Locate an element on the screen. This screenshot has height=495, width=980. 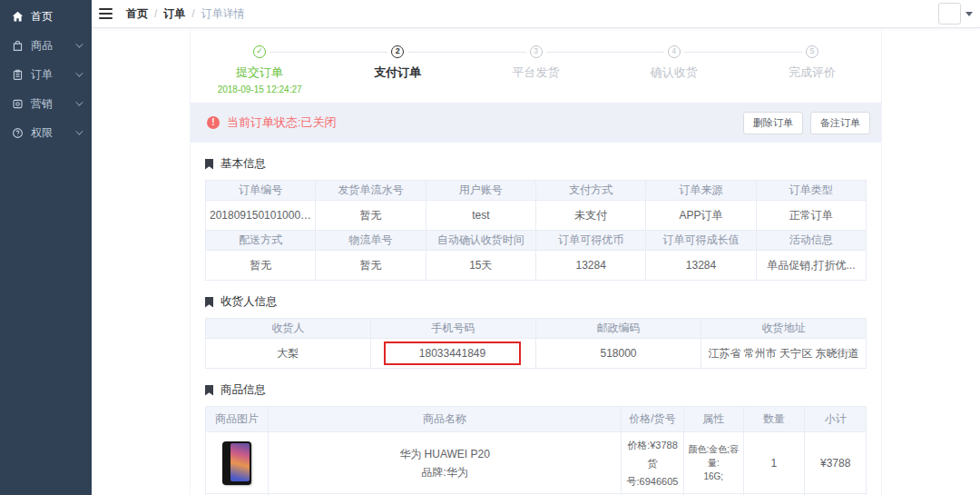
table-row: 大梨 18033441849 518000 江苏省 常州市 天宁区 东晓街道 is located at coordinates (536, 354).